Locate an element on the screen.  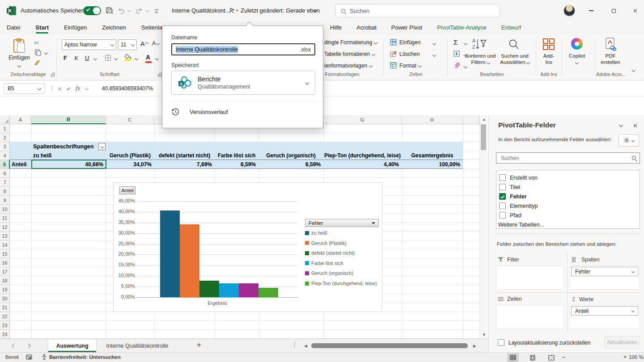
pivot-value-cell: 100,00% is located at coordinates (431, 164).